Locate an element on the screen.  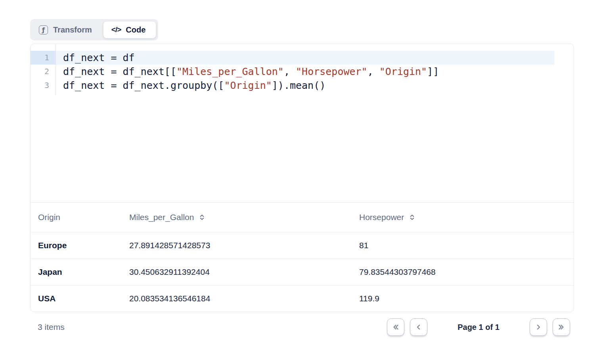
column-header-origin: Origin is located at coordinates (84, 217).